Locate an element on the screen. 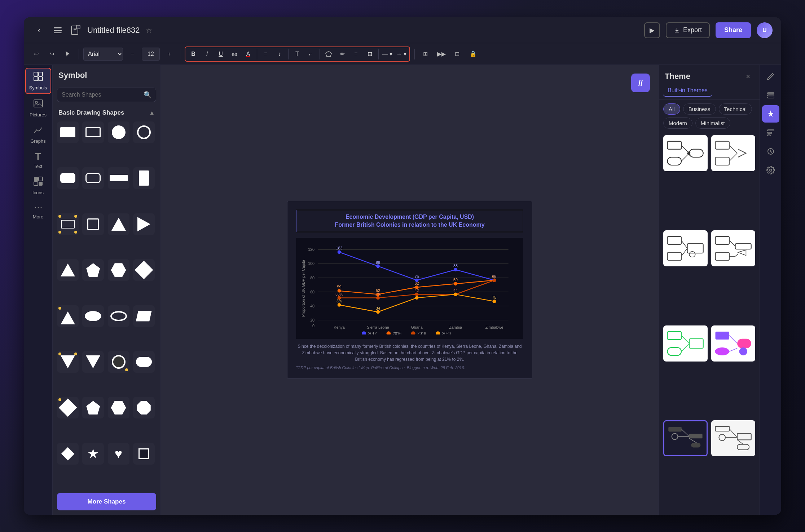  shape-rect-outline is located at coordinates (93, 132).